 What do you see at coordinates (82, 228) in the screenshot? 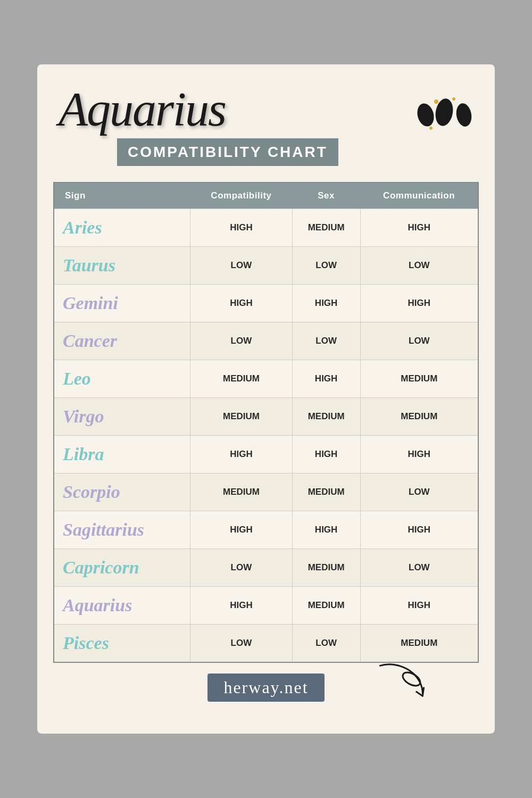
I see `sign-name-aries: Aries` at bounding box center [82, 228].